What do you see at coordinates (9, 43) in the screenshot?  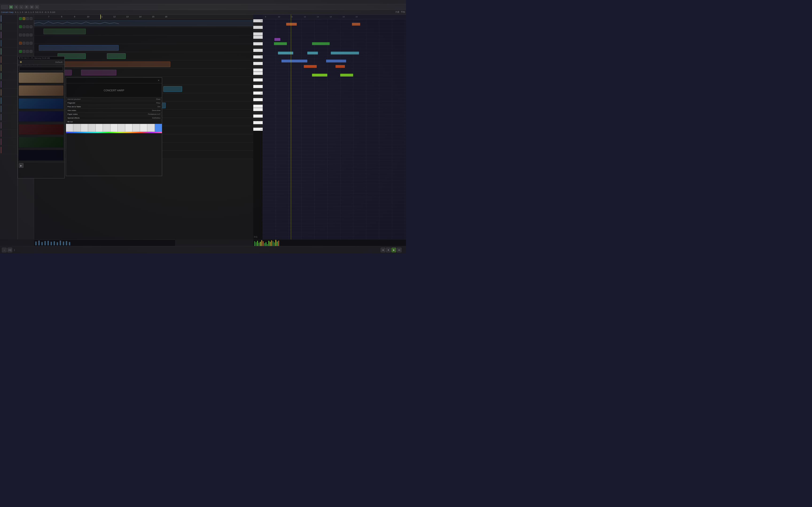 I see `track-row-bby` at bounding box center [9, 43].